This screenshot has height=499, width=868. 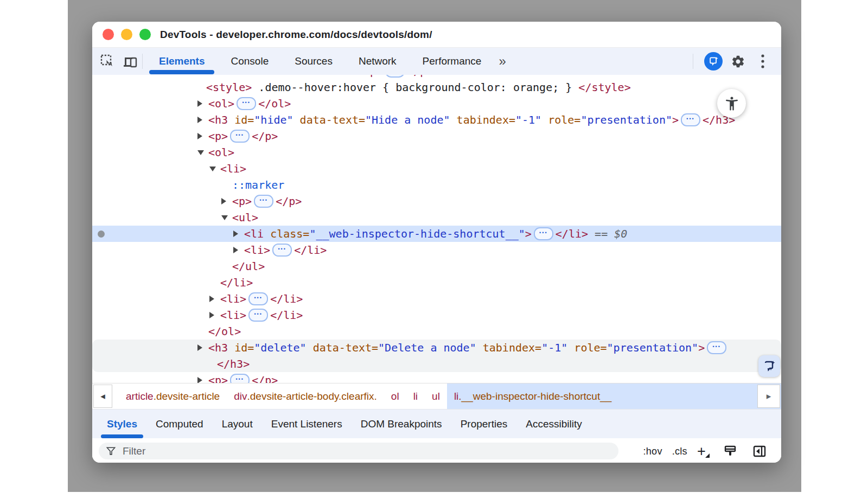 I want to click on dom-tree-row: </li>, so click(x=437, y=283).